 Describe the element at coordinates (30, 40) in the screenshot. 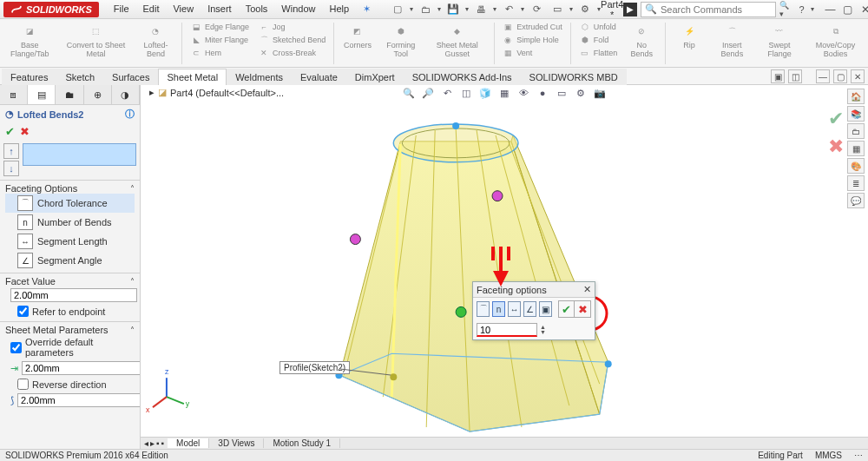

I see `ribbon-base-flange: ◪Base Flange/Tab` at that location.